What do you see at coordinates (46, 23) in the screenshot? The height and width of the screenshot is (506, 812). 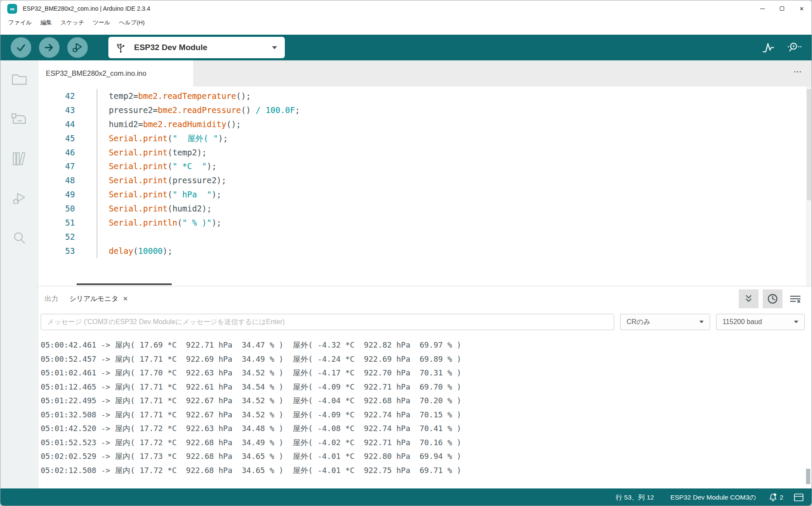 I see `menu-edit: 編集` at bounding box center [46, 23].